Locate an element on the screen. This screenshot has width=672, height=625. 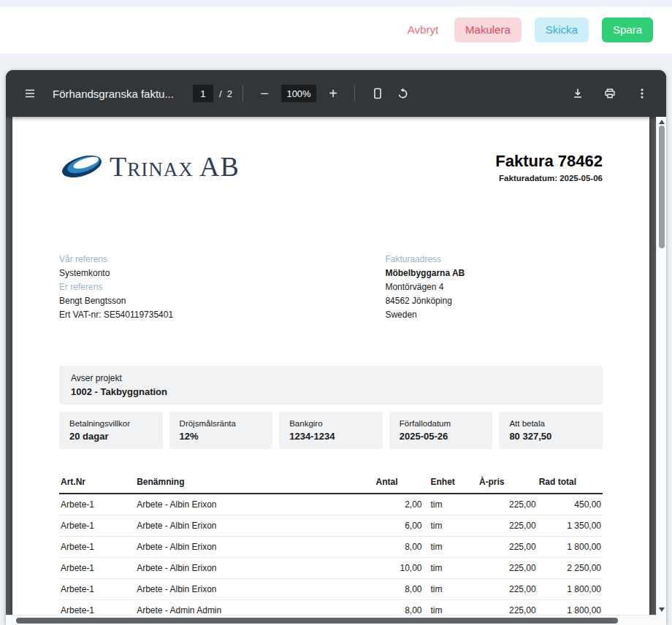
col-description: Benämning is located at coordinates (254, 482).